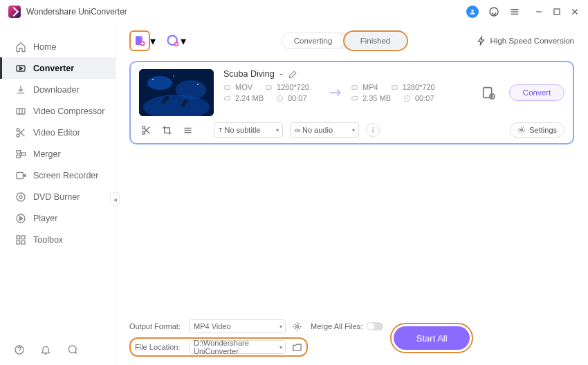  I want to click on merge-icon, so click(21, 154).